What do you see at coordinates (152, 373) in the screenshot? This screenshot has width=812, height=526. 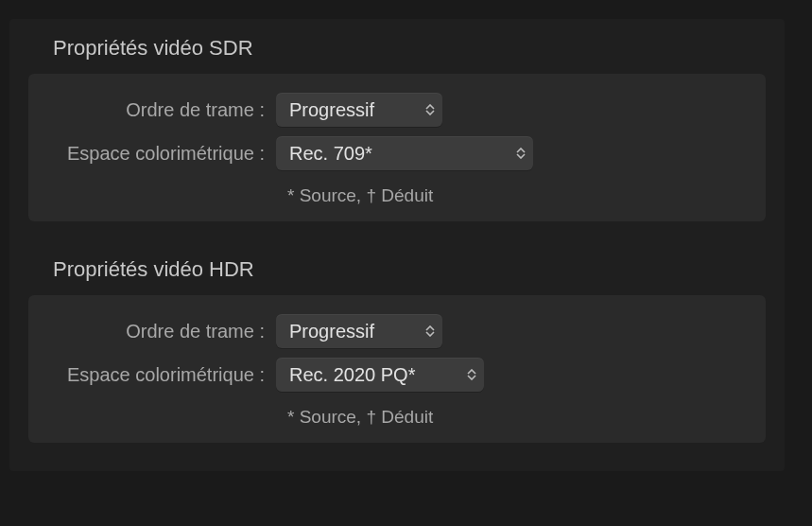 I see `hdr-colorspace-label: Espace colorimétrique :` at bounding box center [152, 373].